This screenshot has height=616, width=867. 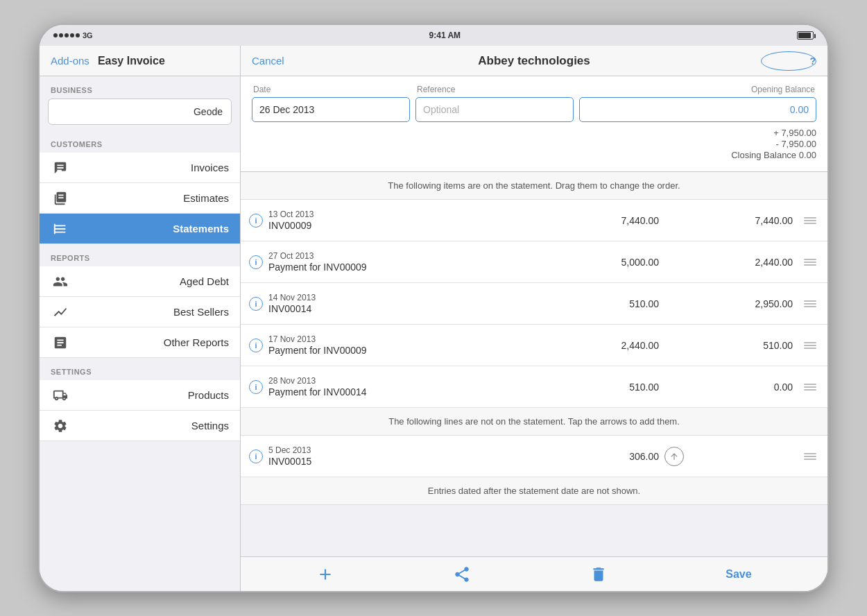 I want to click on add-button, so click(x=325, y=574).